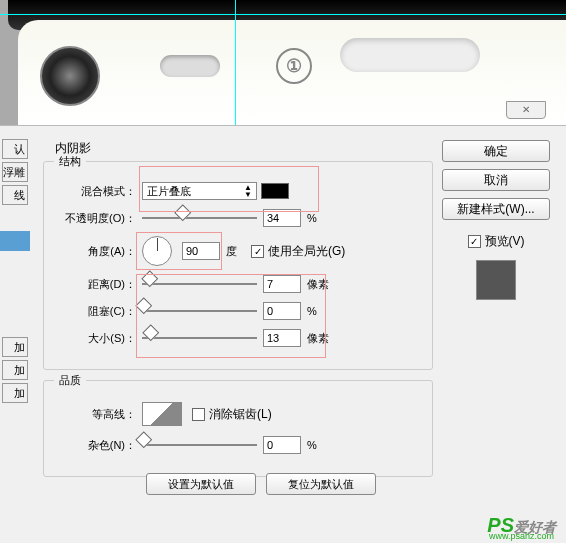 The image size is (566, 543). Describe the element at coordinates (496, 180) in the screenshot. I see `cancel-button: 取消` at that location.